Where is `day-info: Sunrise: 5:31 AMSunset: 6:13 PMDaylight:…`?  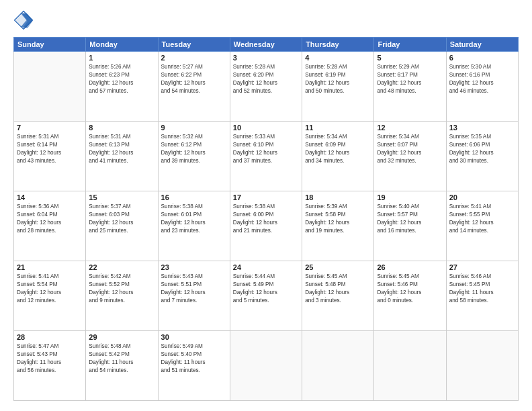 day-info: Sunrise: 5:31 AMSunset: 6:13 PMDaylight:… is located at coordinates (122, 149).